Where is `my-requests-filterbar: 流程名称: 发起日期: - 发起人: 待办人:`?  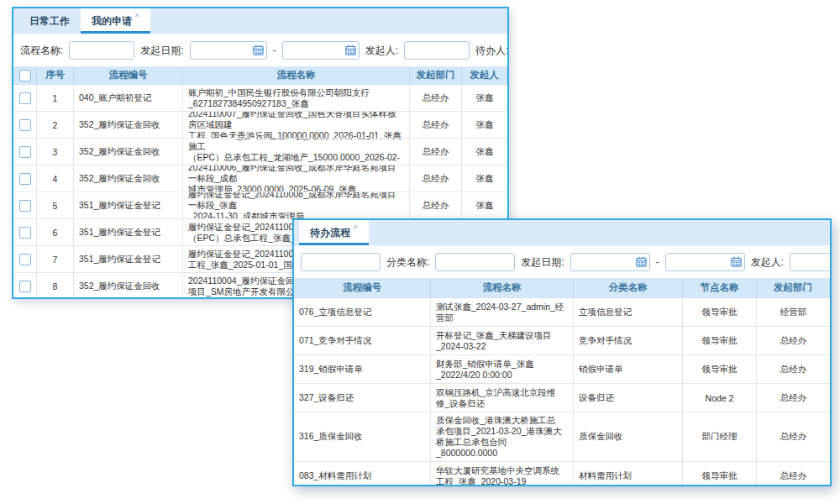
my-requests-filterbar: 流程名称: 发起日期: - 发起人: 待办人: is located at coordinates (260, 50).